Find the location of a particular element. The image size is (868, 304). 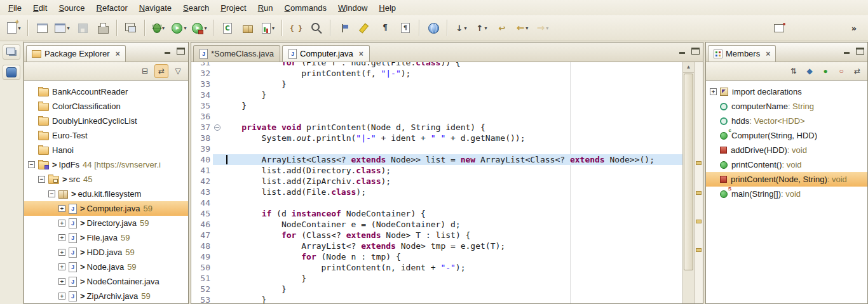

minimized-view-button is located at coordinates (11, 72).